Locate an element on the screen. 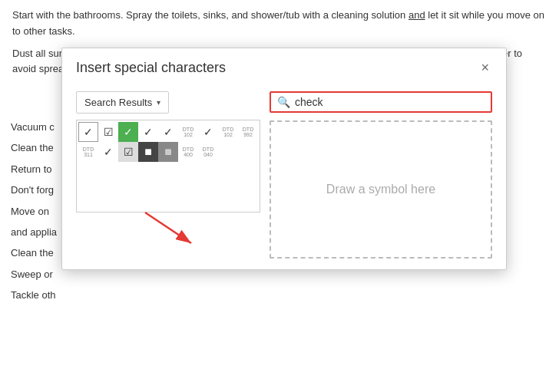  symbol-cell: DTD311 is located at coordinates (88, 152).